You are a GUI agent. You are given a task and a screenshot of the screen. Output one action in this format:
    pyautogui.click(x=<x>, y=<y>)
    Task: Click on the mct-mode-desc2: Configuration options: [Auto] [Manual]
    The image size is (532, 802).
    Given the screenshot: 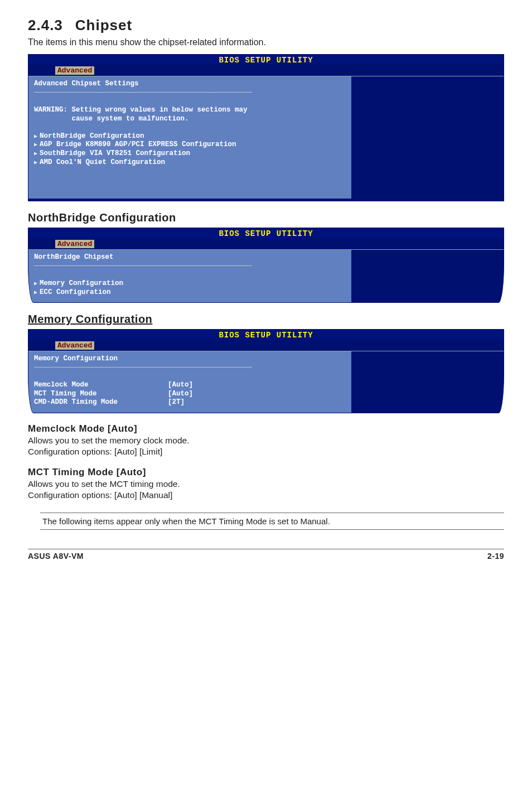 What is the action you would take?
    pyautogui.click(x=266, y=495)
    